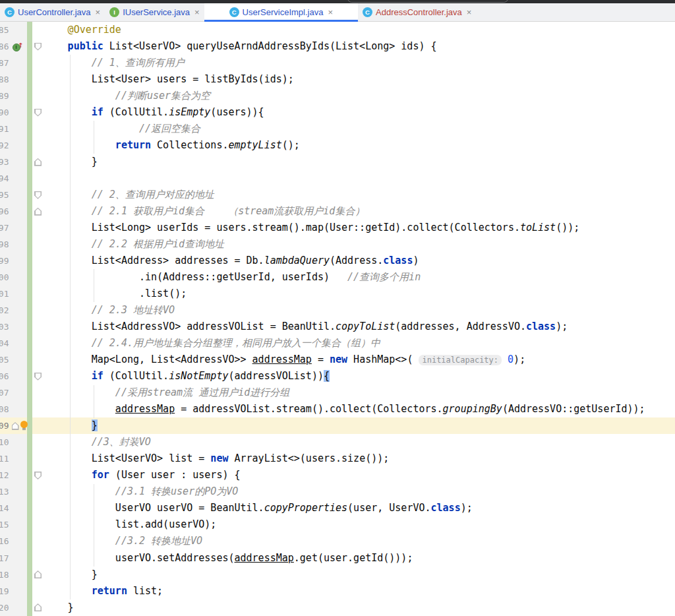 The width and height of the screenshot is (675, 616). What do you see at coordinates (5, 294) in the screenshot?
I see `line-number: 101` at bounding box center [5, 294].